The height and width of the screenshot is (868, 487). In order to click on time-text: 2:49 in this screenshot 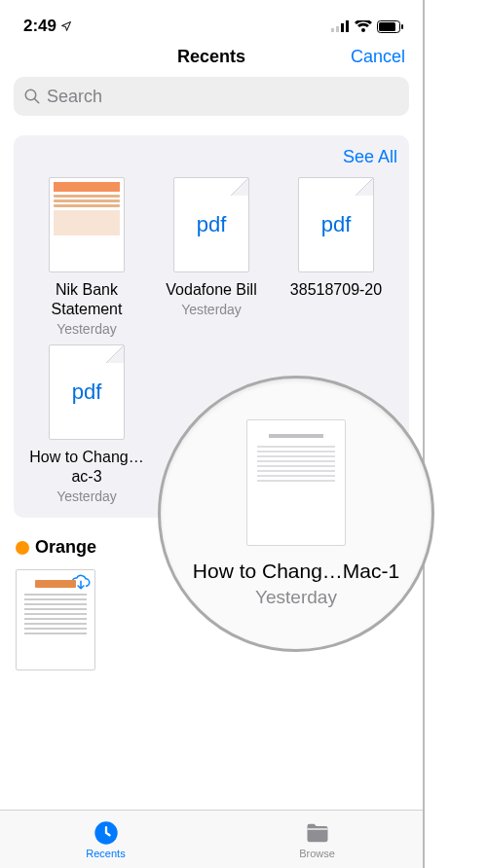, I will do `click(40, 26)`.